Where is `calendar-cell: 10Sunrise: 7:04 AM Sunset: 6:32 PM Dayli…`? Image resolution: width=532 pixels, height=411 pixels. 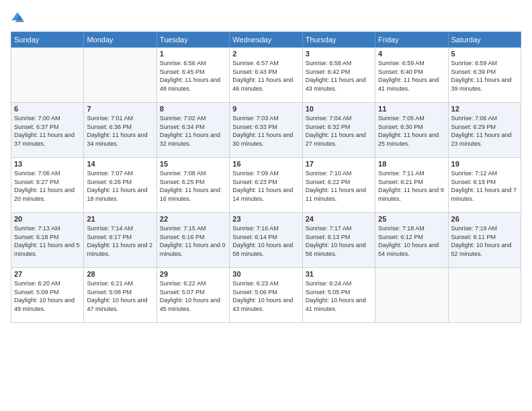
calendar-cell: 10Sunrise: 7:04 AM Sunset: 6:32 PM Dayli… is located at coordinates (339, 130).